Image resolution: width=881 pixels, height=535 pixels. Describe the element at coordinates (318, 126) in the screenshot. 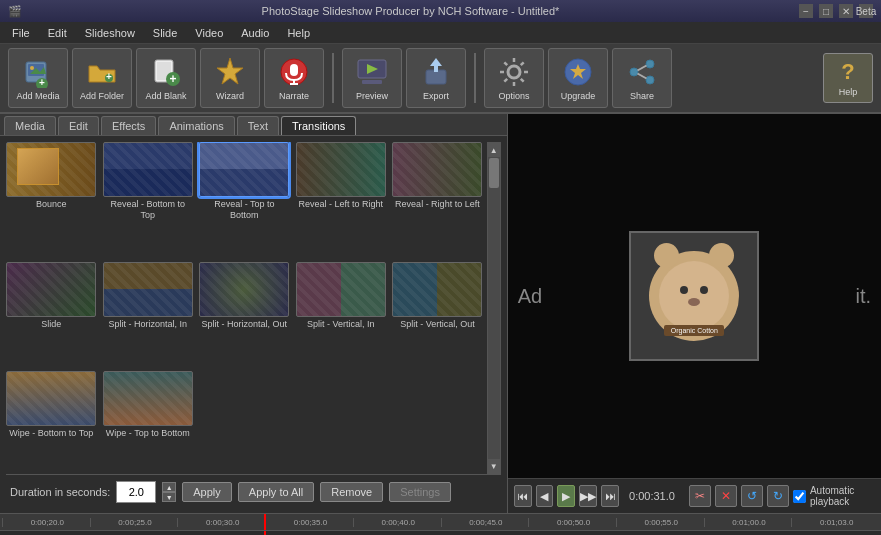

I see `tab-transitions: Transitions` at that location.